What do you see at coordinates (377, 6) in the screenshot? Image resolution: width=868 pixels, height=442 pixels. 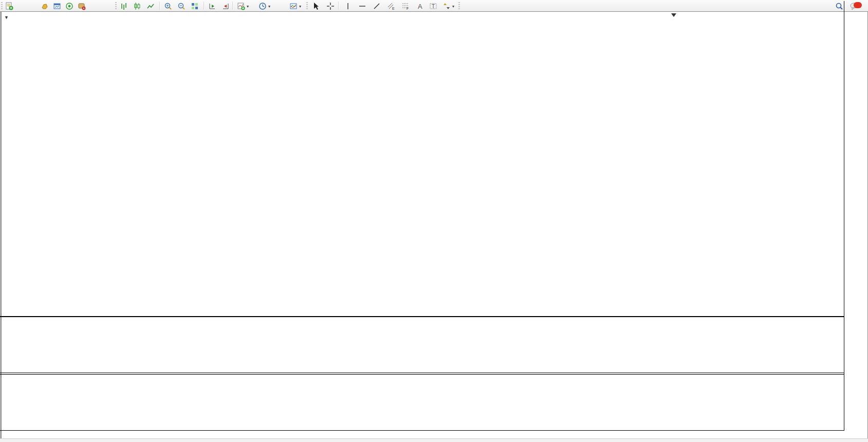 I see `trendline-icon` at bounding box center [377, 6].